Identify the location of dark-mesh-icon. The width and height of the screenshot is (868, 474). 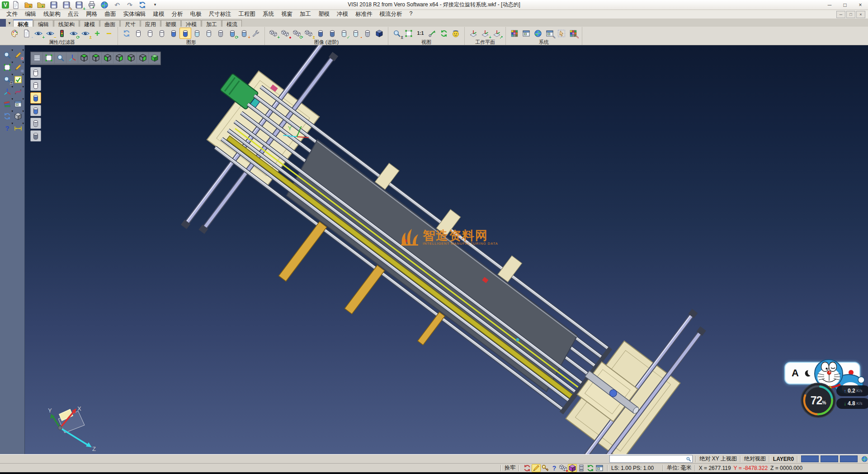
(36, 136).